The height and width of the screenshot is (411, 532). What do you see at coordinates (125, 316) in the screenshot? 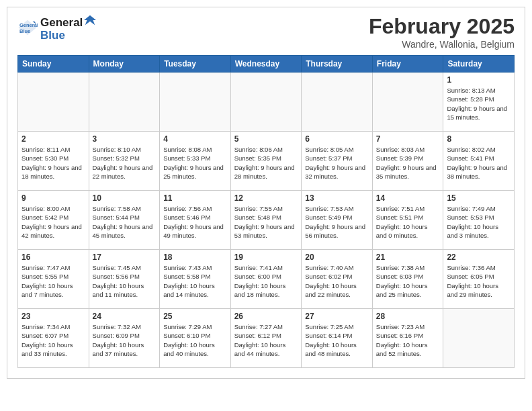
I see `day-number: 24` at bounding box center [125, 316].